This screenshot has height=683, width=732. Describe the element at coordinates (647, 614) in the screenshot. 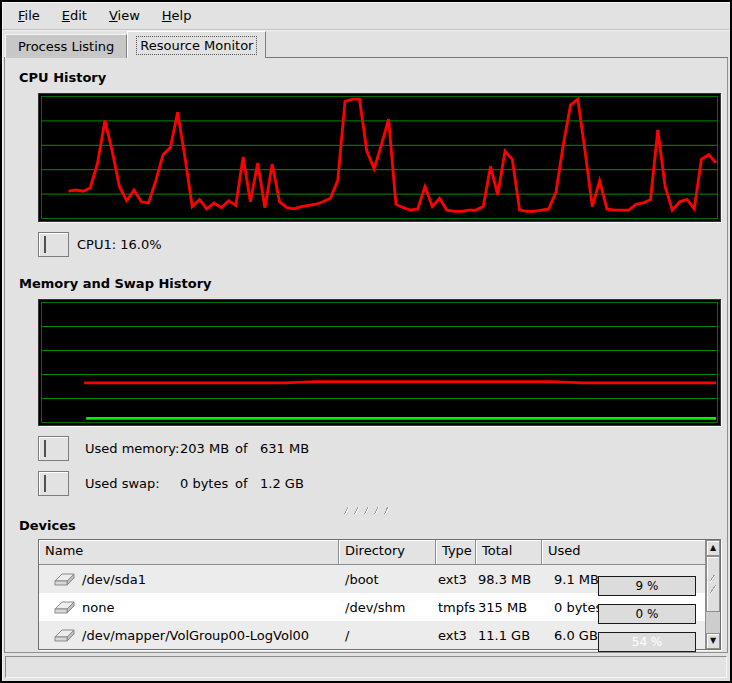

I see `usage-percent-label: 0 %` at that location.